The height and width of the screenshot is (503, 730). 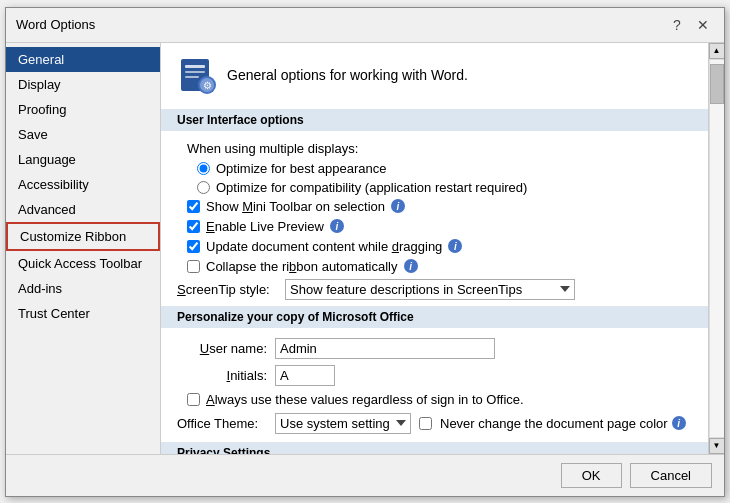 I want to click on ok-button: OK, so click(x=592, y=476).